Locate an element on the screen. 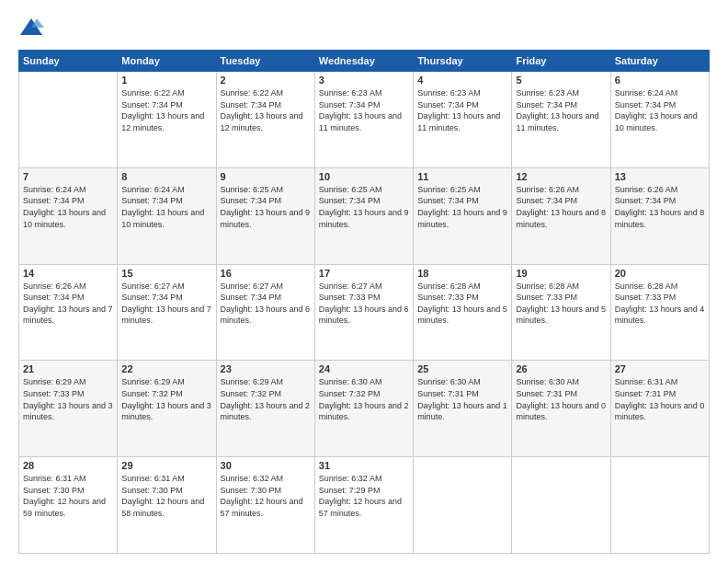 This screenshot has height=563, width=728. calendar-cell: 31Sunrise: 6:32 AMSunset: 7:29 PMDayligh… is located at coordinates (364, 506).